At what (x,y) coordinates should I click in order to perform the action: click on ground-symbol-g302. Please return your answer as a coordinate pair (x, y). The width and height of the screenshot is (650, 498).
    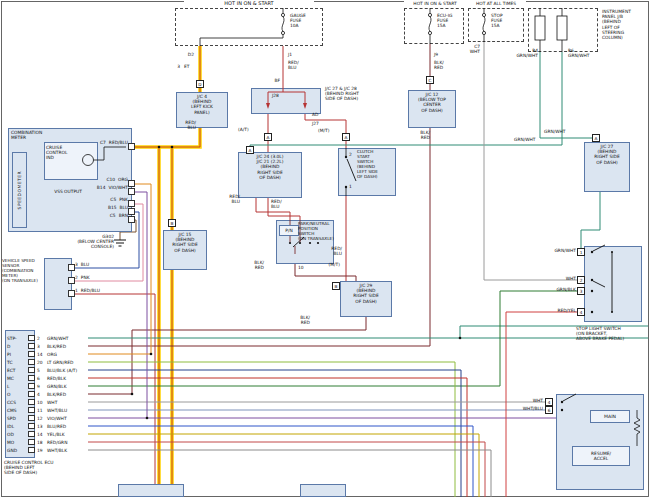
    Looking at the image, I should click on (120, 243).